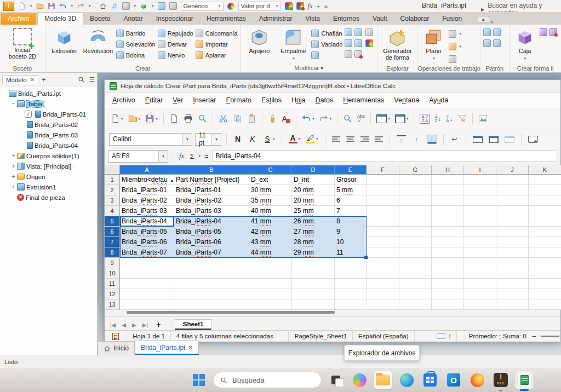 Image resolution: width=561 pixels, height=392 pixels. Describe the element at coordinates (383, 336) in the screenshot. I see `language-status: Español (España)` at that location.